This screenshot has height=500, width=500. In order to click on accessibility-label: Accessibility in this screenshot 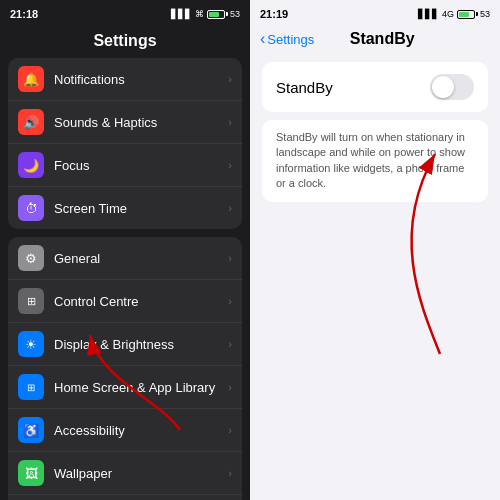, I will do `click(141, 430)`.